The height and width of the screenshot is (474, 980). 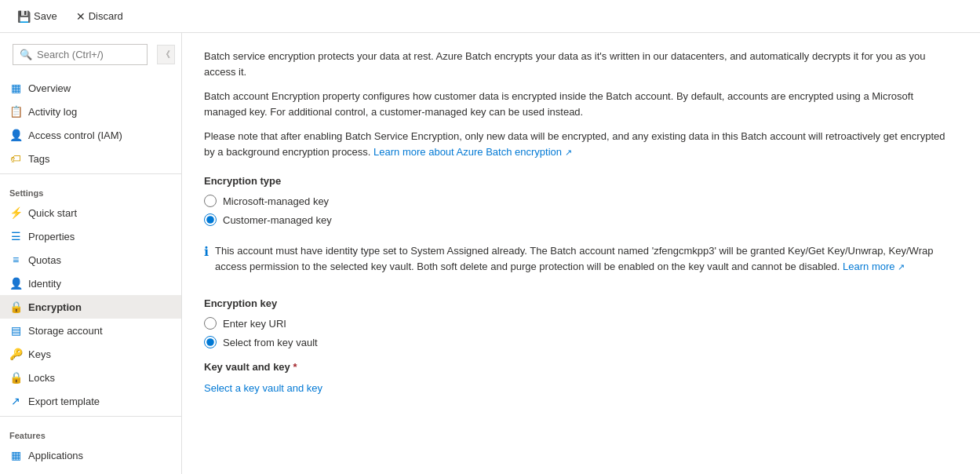 What do you see at coordinates (581, 303) in the screenshot?
I see `encryption-key-label: Encryption key` at bounding box center [581, 303].